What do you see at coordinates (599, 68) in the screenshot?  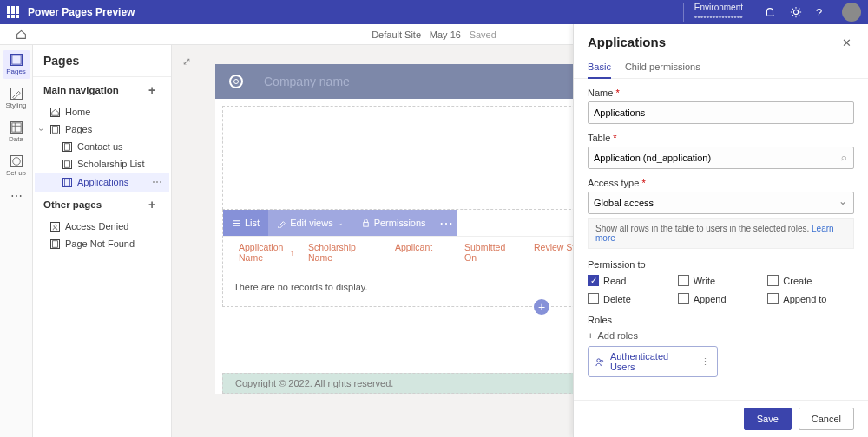 I see `tab-basic: Basic` at bounding box center [599, 68].